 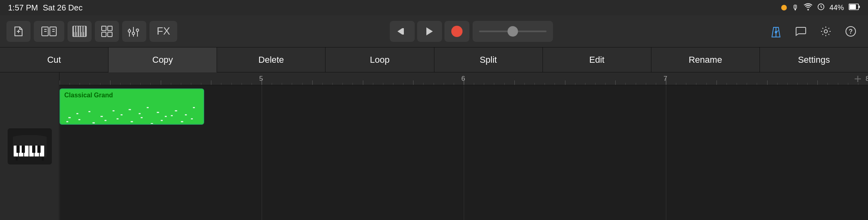 What do you see at coordinates (18, 31) in the screenshot?
I see `new-file-button` at bounding box center [18, 31].